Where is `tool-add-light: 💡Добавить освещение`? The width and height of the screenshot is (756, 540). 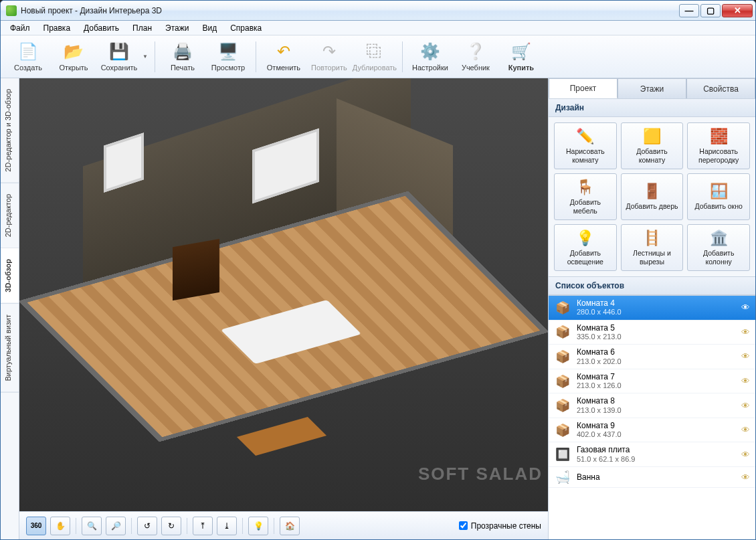
tool-add-light: 💡Добавить освещение is located at coordinates (585, 248).